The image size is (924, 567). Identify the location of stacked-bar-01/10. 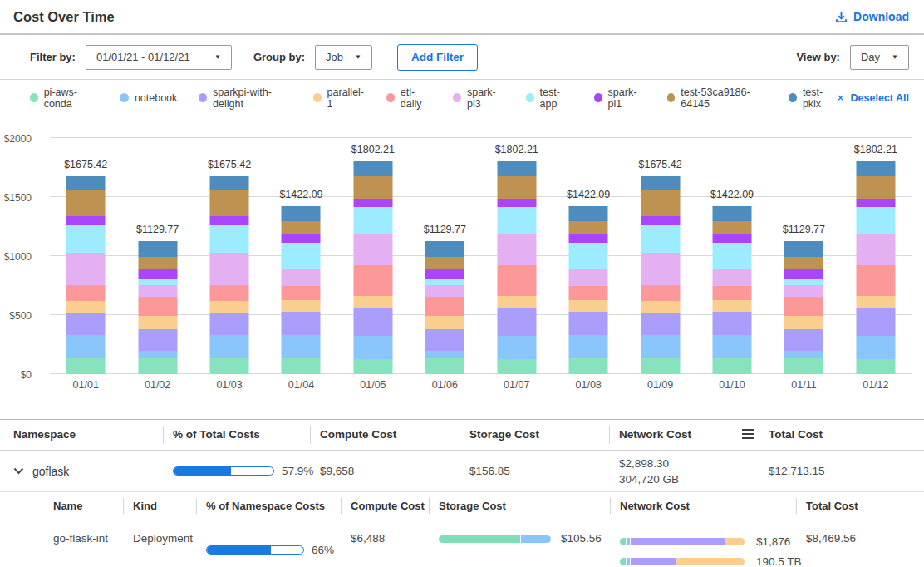
(733, 290).